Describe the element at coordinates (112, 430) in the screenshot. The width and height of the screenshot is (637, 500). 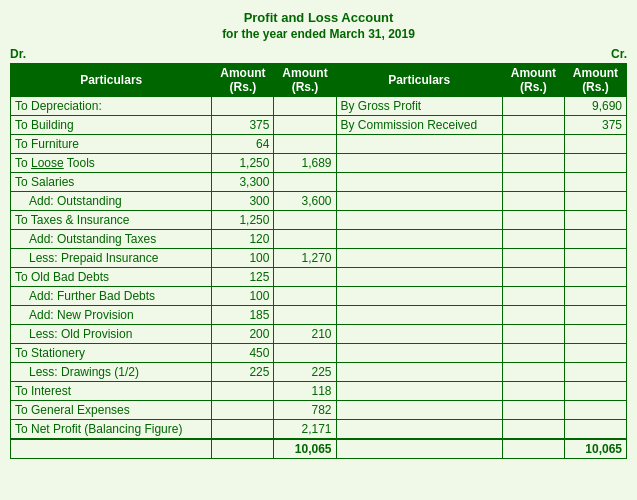
I see `left-particulars: To Net Profit (Balancing Figure)` at that location.